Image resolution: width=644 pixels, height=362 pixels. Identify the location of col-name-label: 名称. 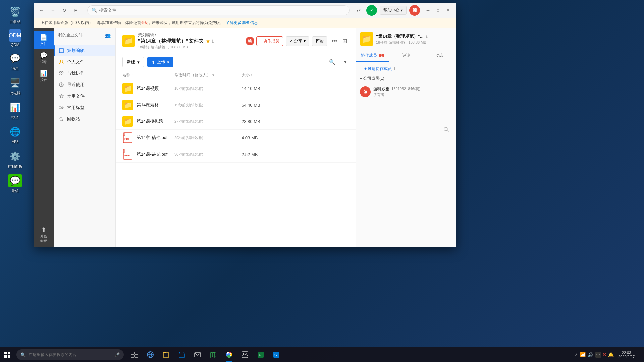
(126, 75).